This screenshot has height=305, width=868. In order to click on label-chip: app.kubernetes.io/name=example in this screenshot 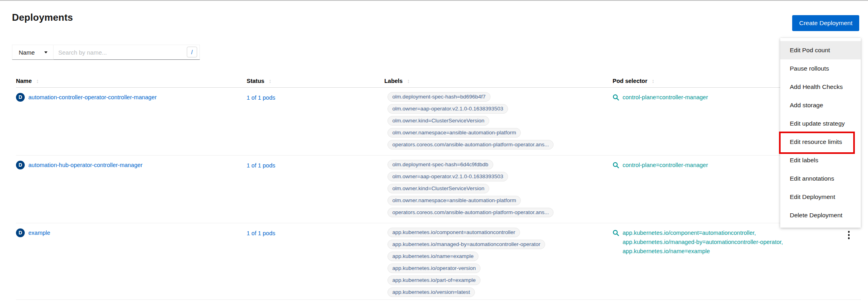, I will do `click(433, 256)`.